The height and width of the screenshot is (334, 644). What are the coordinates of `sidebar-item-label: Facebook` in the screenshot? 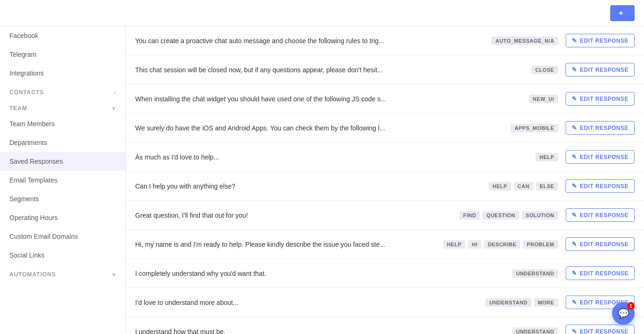 It's located at (23, 36).